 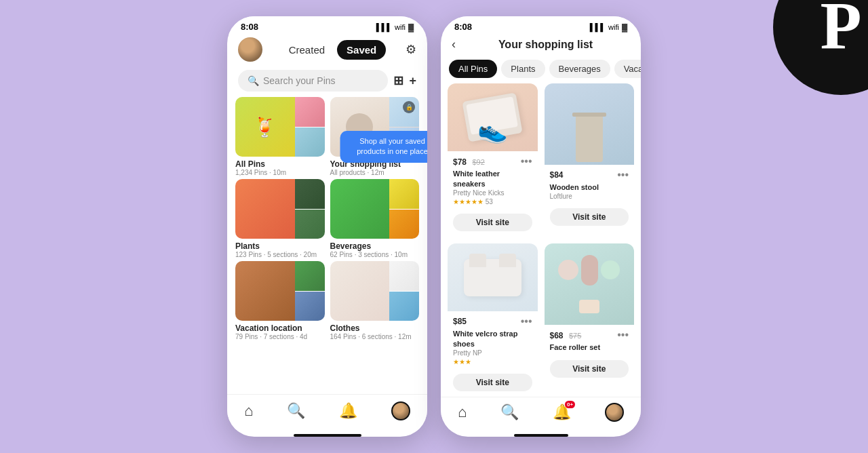 I want to click on price-main-2: $84, so click(x=557, y=175).